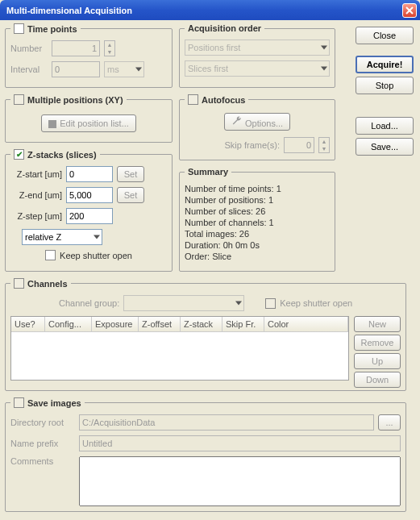 This screenshot has height=520, width=420. Describe the element at coordinates (43, 443) in the screenshot. I see `prefix-label: Name prefix` at that location.